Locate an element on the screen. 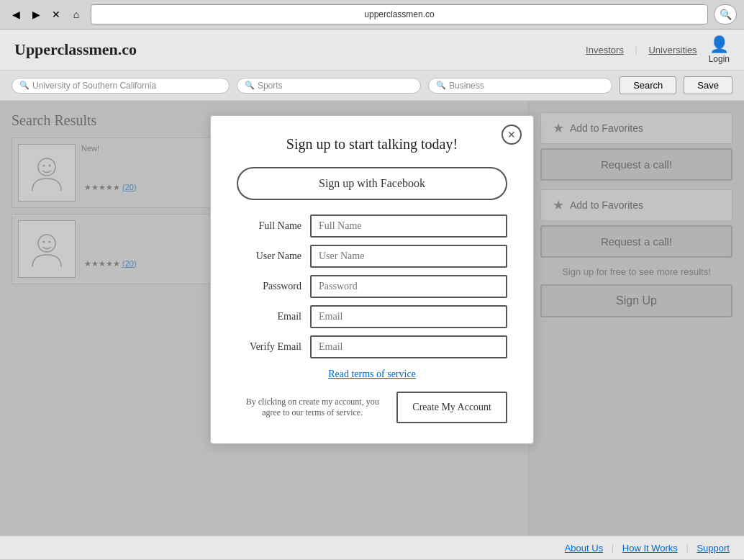  home-button: ⌂ is located at coordinates (76, 14).